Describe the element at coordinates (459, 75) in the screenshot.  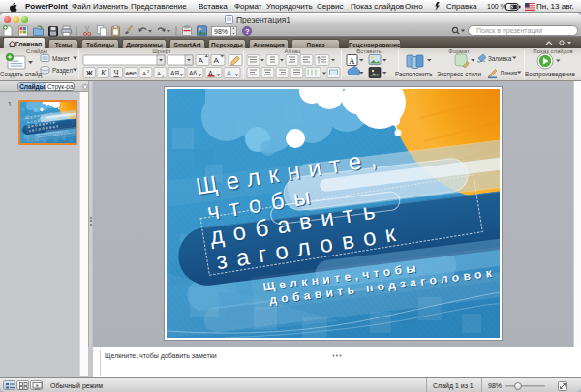
I see `svg-text: Экспресс-стили` at that location.